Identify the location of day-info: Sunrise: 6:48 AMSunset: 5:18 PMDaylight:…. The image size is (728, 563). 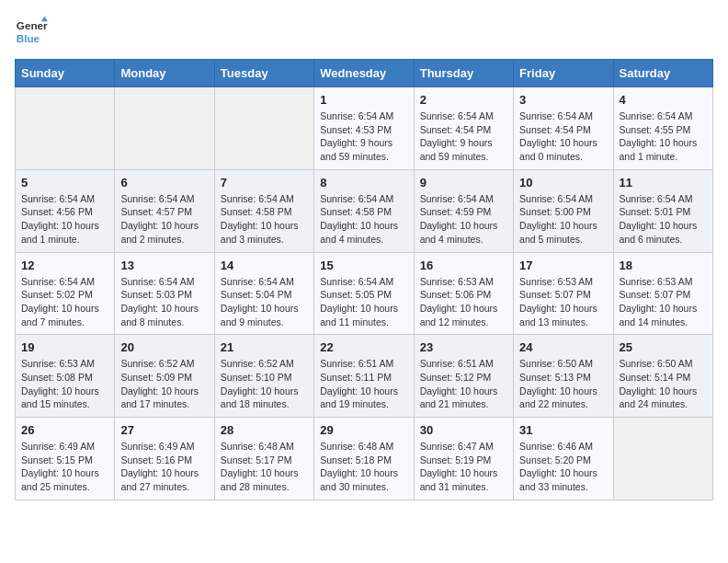
(364, 467).